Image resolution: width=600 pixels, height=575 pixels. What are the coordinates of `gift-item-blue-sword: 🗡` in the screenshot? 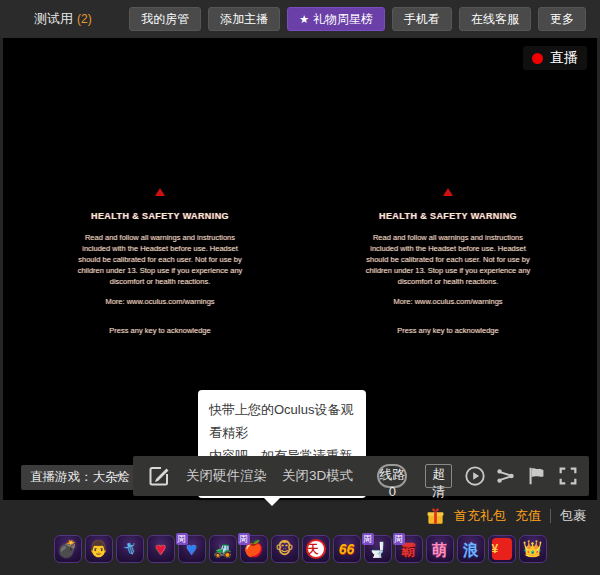 It's located at (130, 549).